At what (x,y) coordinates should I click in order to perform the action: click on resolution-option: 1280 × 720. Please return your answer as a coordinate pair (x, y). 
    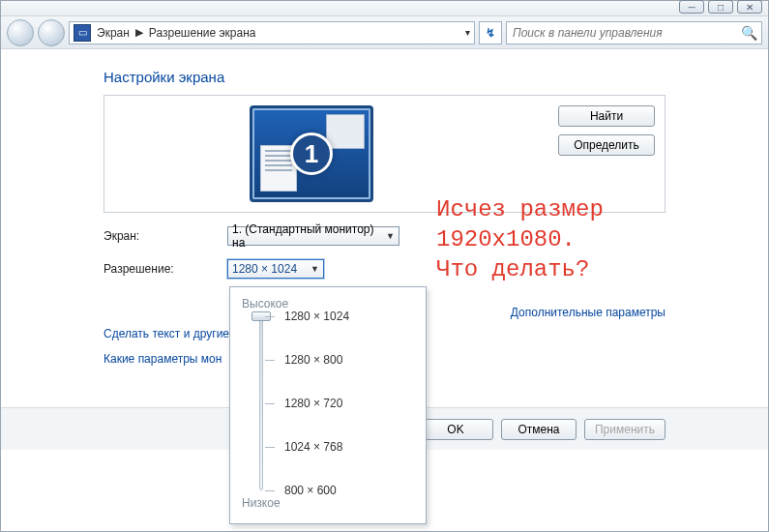
    Looking at the image, I should click on (313, 403).